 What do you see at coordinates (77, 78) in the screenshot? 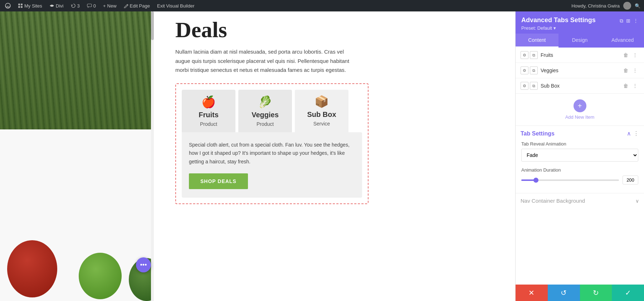
I see `asparagus-image` at bounding box center [77, 78].